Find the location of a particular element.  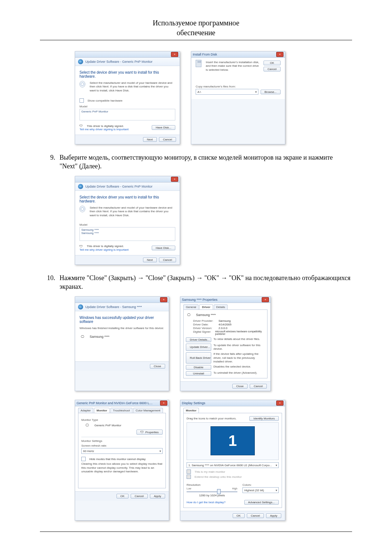

compat-checkbox is located at coordinates (82, 100).